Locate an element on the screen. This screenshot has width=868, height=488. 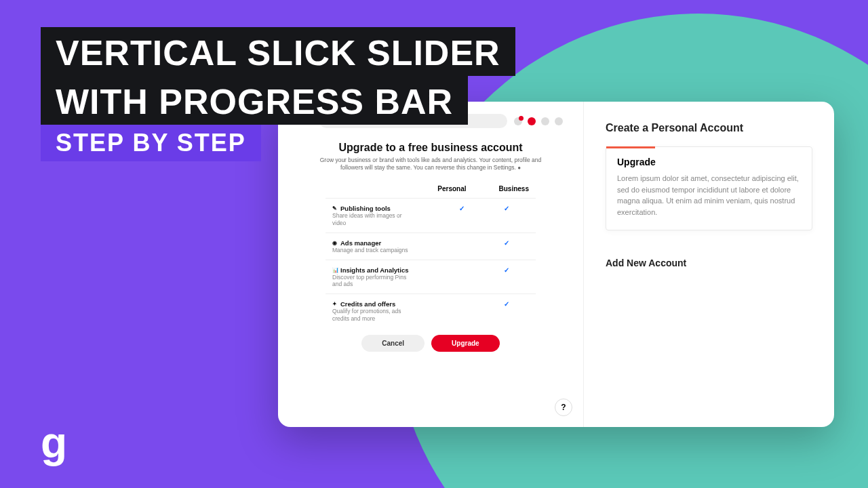
top-icons is located at coordinates (538, 121).